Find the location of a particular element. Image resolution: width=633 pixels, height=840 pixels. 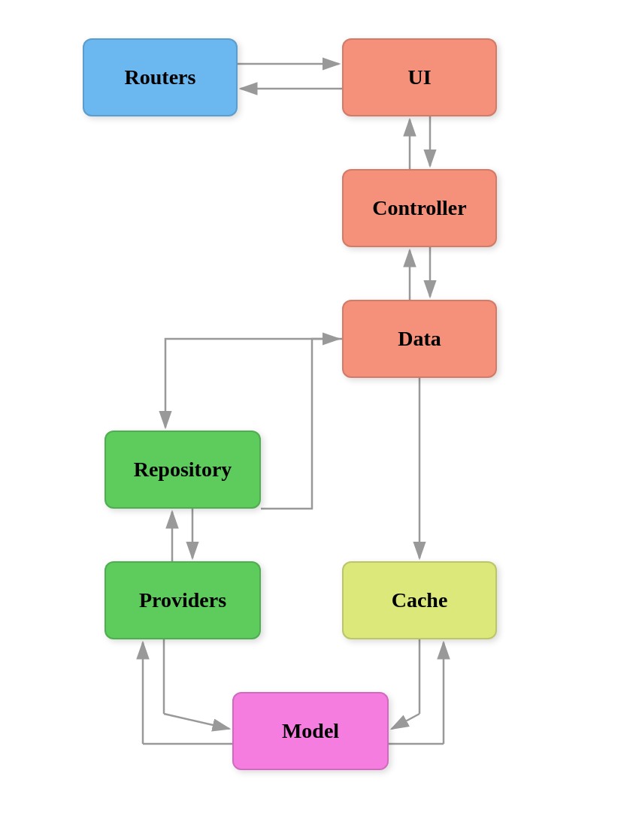

cache-node: Cache is located at coordinates (419, 600).